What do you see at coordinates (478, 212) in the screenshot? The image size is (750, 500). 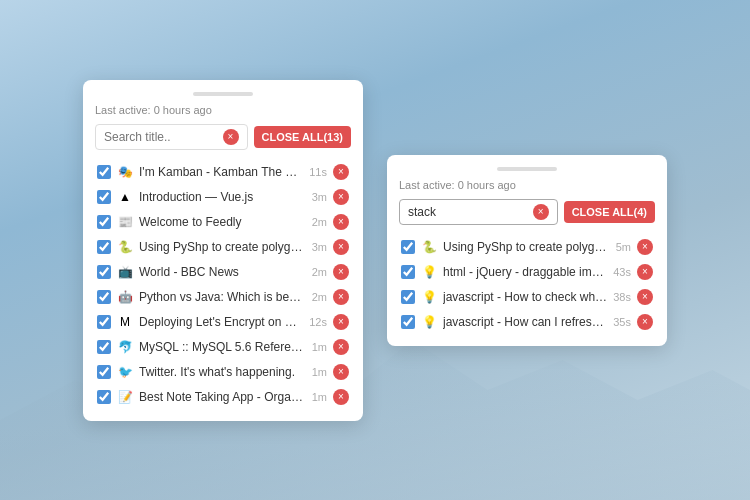 I see `search-box-2: ×` at bounding box center [478, 212].